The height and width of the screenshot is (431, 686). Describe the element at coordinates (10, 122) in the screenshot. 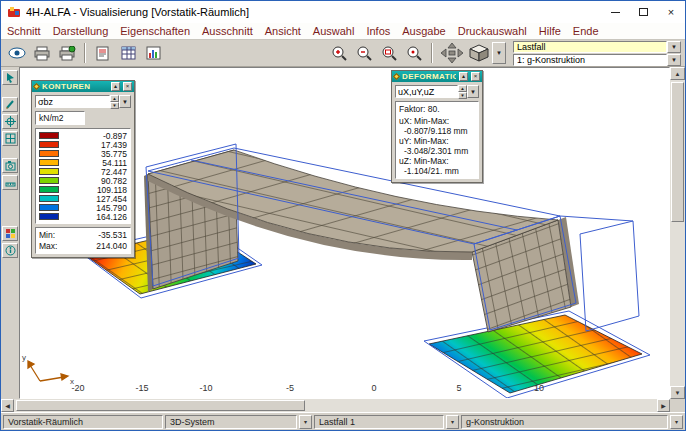

I see `crosshair-tool-button` at that location.